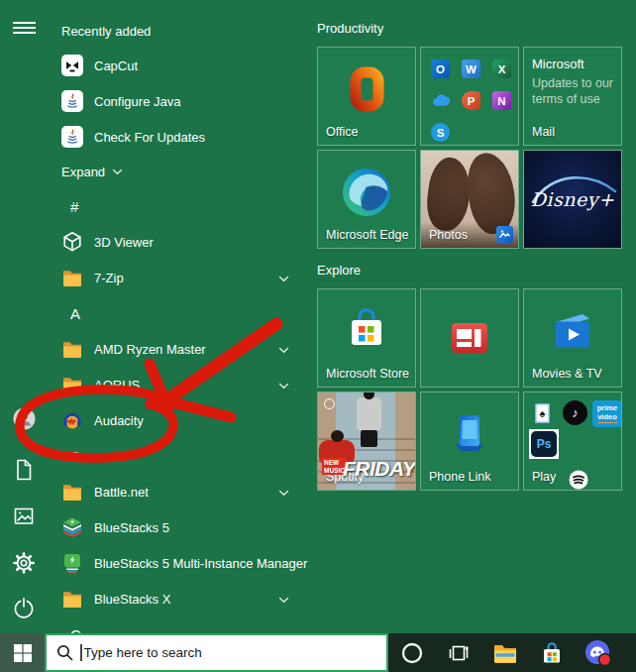  I want to click on taskbar-search, so click(216, 652).